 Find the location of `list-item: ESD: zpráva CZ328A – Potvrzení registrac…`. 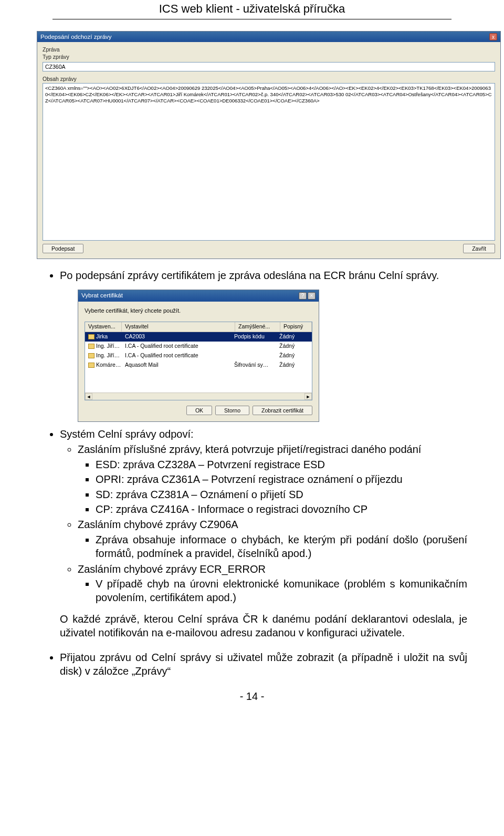

list-item: ESD: zpráva CZ328A – Potvrzení registrac… is located at coordinates (281, 465).